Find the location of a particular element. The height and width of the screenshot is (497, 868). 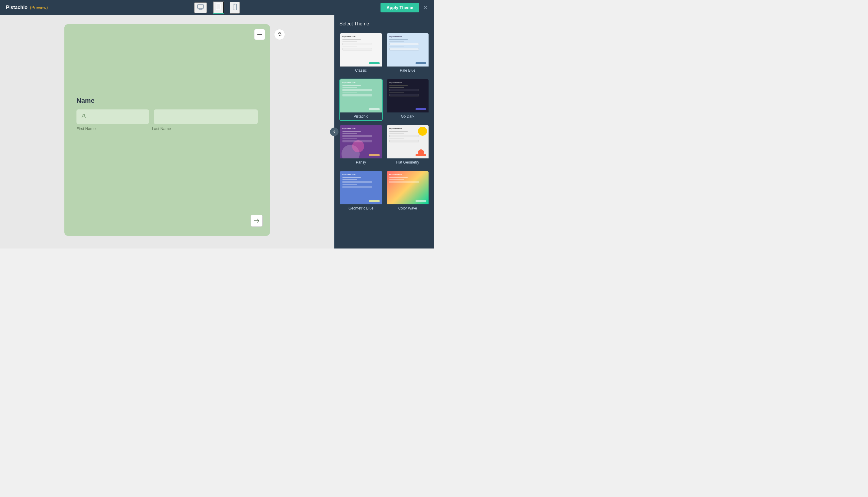

theme-name-color-wave: Color Wave is located at coordinates (408, 208).